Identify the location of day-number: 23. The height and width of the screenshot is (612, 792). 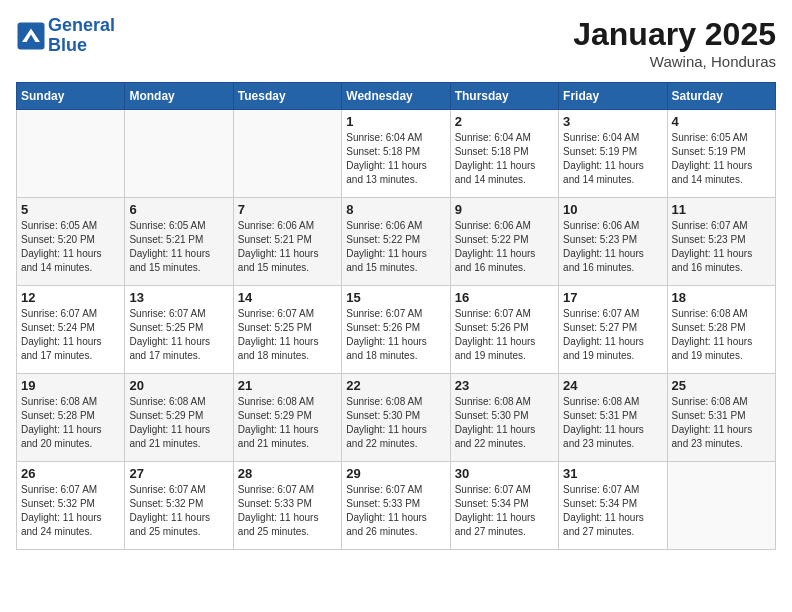
(504, 386).